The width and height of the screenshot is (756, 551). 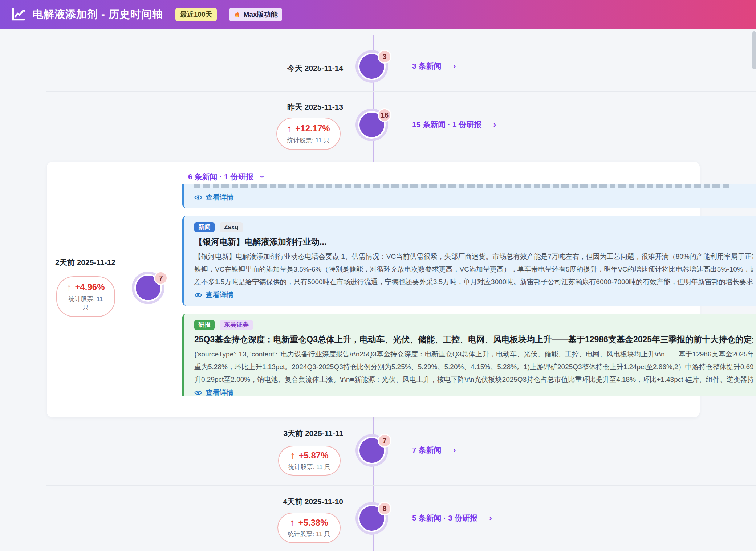 What do you see at coordinates (452, 518) in the screenshot?
I see `news-count-link: 5 条新闻 · 3 份研报 ›` at bounding box center [452, 518].